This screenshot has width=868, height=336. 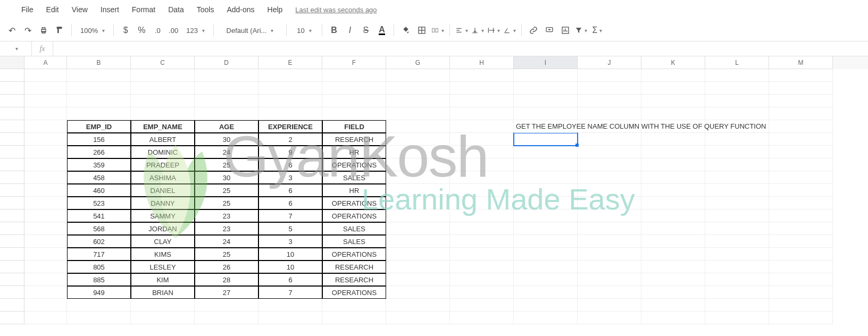 What do you see at coordinates (173, 30) in the screenshot?
I see `increase-decimal-icon: .00` at bounding box center [173, 30].